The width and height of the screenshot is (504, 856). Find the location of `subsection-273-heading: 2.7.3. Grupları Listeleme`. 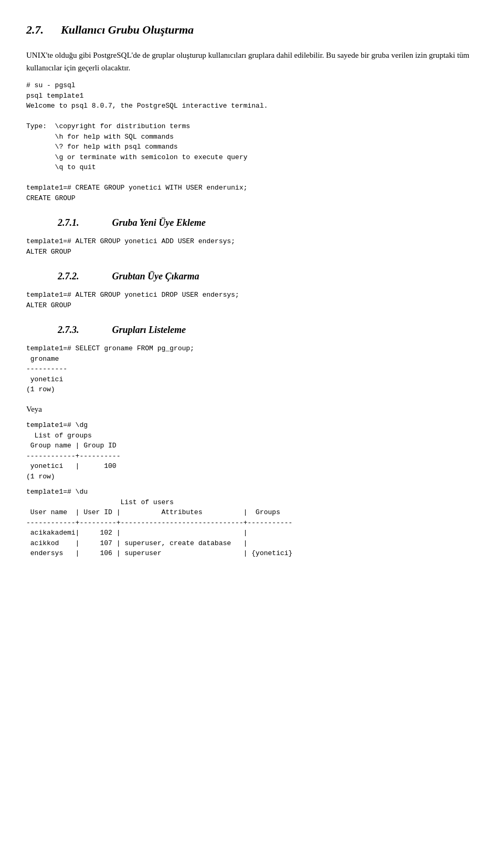

subsection-273-heading: 2.7.3. Grupları Listeleme is located at coordinates (268, 330).